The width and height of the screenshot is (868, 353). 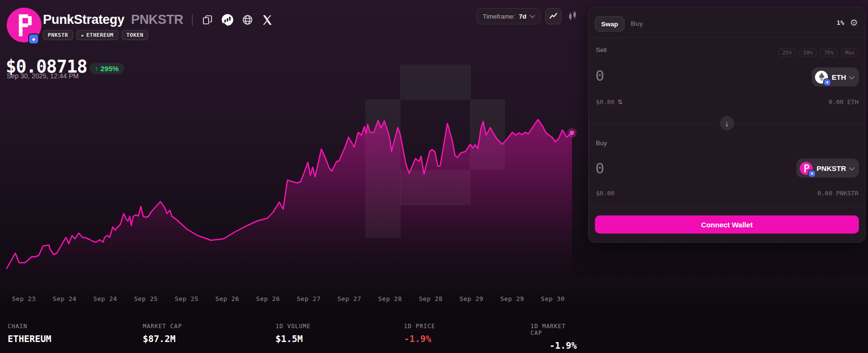 What do you see at coordinates (293, 333) in the screenshot?
I see `stat-1d-volume: 1D VOLUME $1.5M` at bounding box center [293, 333].